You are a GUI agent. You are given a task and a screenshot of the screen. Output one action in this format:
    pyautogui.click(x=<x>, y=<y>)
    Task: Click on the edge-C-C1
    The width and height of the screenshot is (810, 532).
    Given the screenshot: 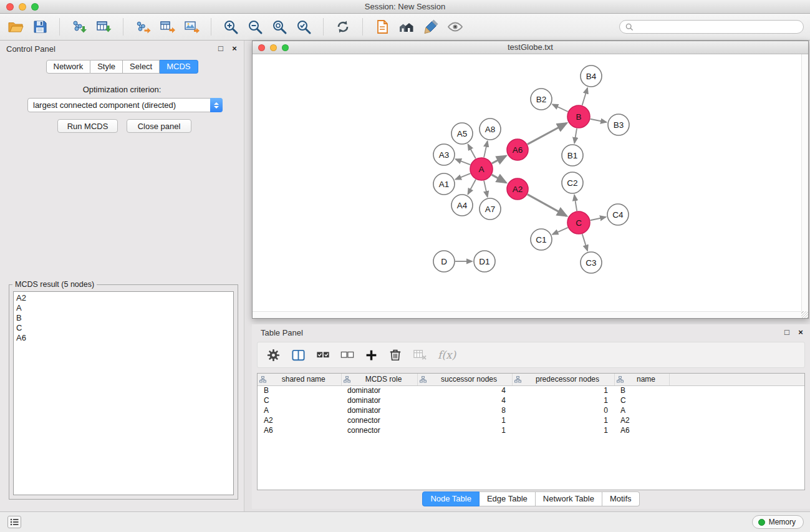 What is the action you would take?
    pyautogui.click(x=560, y=231)
    